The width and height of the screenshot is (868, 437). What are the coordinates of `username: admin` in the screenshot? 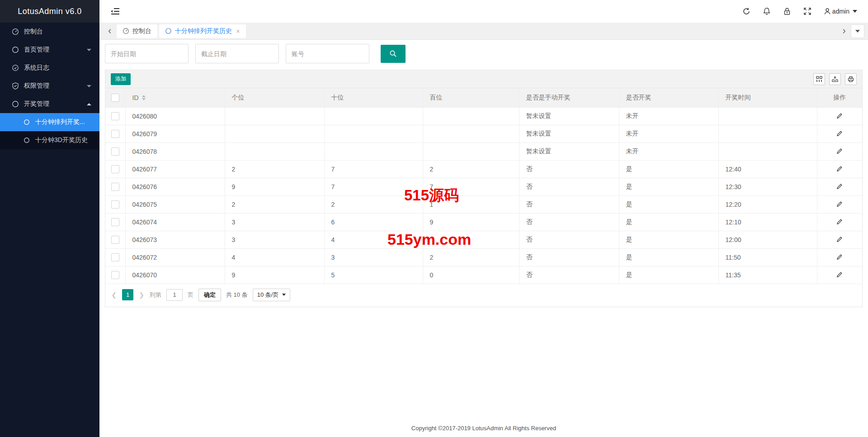 It's located at (841, 11).